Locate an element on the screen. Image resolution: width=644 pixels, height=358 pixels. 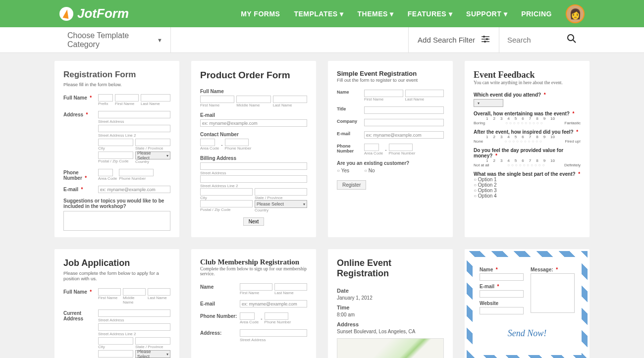
input-email is located at coordinates (501, 294).